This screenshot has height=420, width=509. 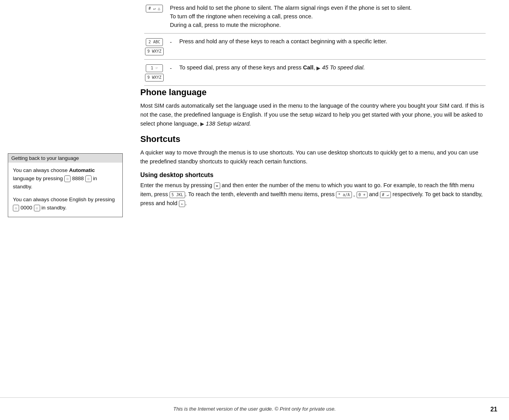 I want to click on row-2-dash: -, so click(x=172, y=41).